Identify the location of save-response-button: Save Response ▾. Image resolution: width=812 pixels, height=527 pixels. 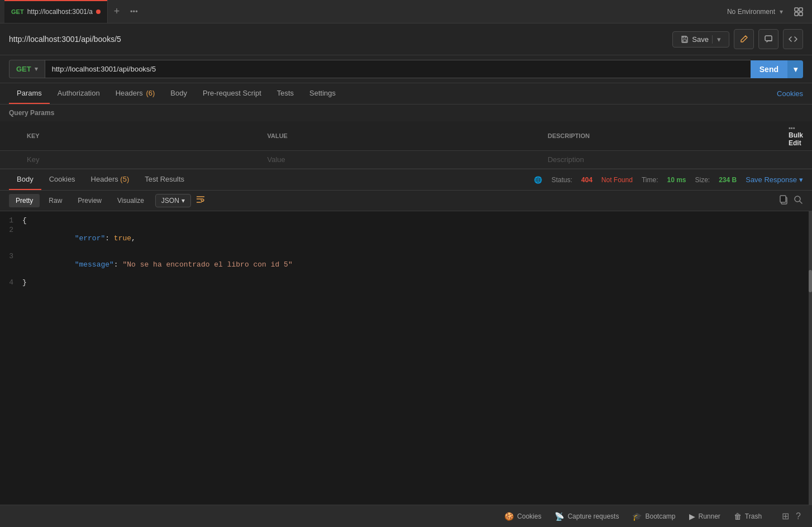
(774, 180).